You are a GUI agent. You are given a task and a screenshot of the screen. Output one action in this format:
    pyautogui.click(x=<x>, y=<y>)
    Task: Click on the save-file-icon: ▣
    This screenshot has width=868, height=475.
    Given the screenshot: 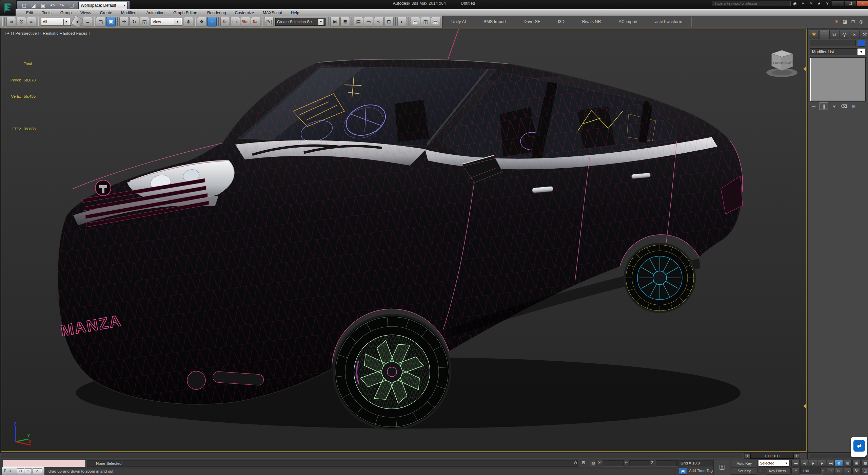 What is the action you would take?
    pyautogui.click(x=43, y=5)
    